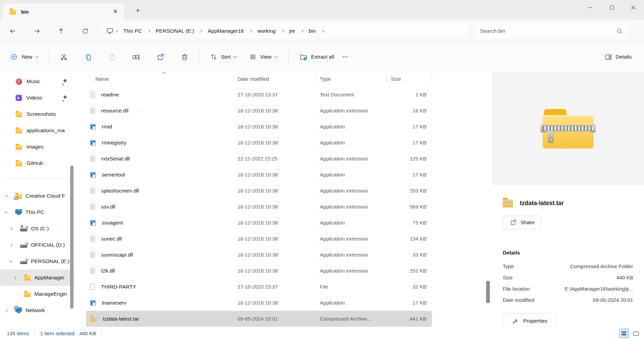 The height and width of the screenshot is (339, 644). Describe the element at coordinates (259, 174) in the screenshot. I see `table-row: servertool16-12-2018 10:38Application17 …` at that location.